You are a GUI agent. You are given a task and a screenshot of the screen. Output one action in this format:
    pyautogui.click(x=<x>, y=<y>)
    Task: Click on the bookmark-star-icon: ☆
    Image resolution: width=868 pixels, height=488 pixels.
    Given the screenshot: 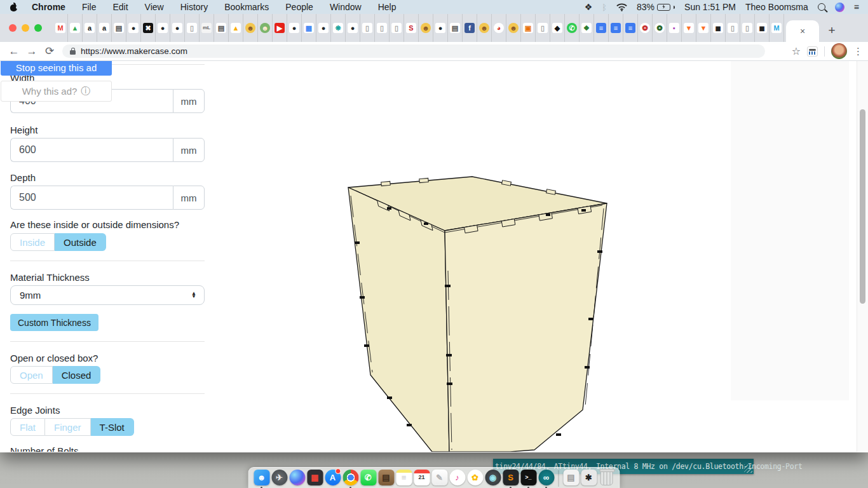 What is the action you would take?
    pyautogui.click(x=796, y=51)
    